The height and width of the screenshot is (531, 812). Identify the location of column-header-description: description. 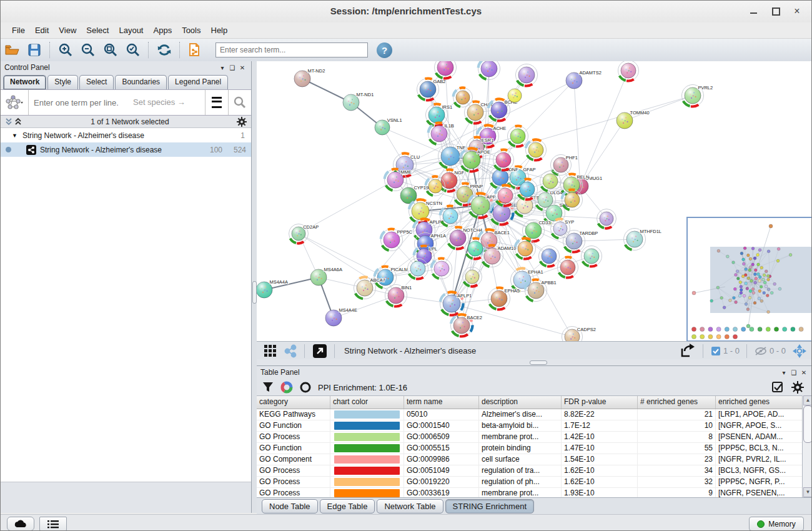
(520, 402).